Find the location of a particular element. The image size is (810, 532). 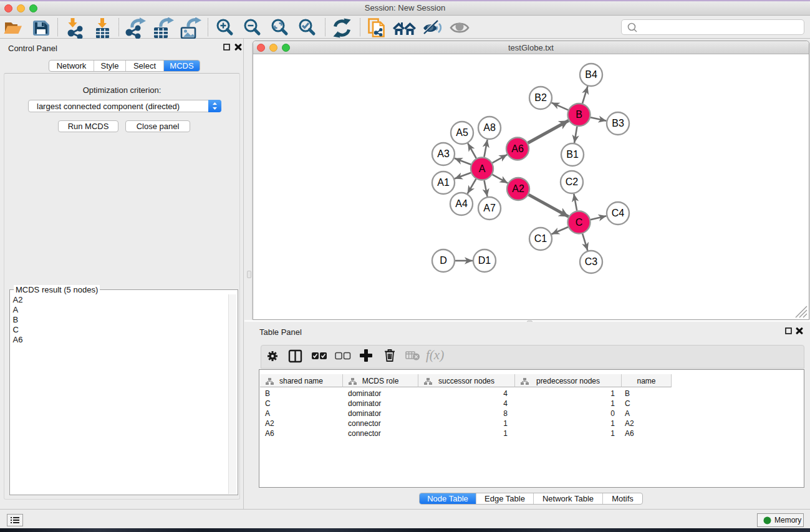

svg-text: A4 is located at coordinates (461, 203).